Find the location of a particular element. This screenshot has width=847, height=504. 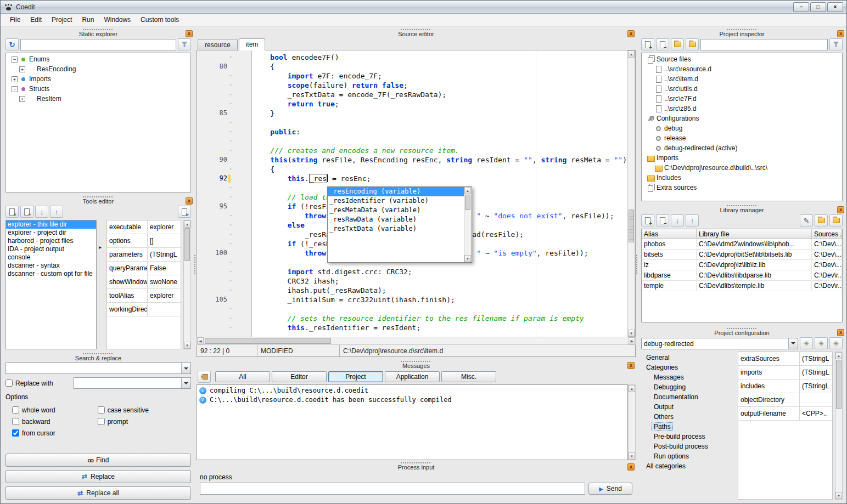

search-term-combobox is located at coordinates (98, 369).